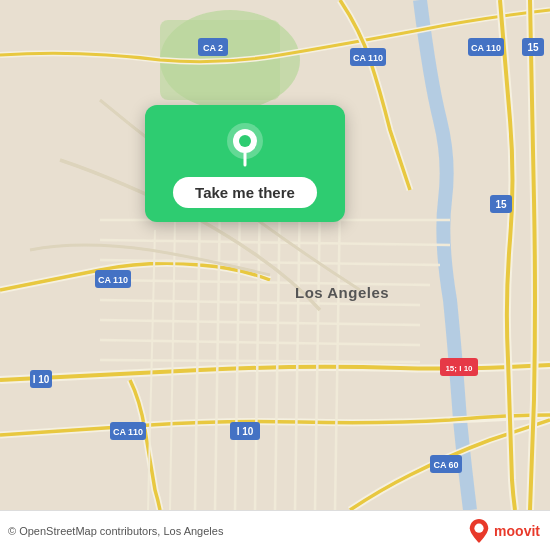 This screenshot has width=550, height=550. Describe the element at coordinates (245, 164) in the screenshot. I see `location-card: Take me there` at that location.